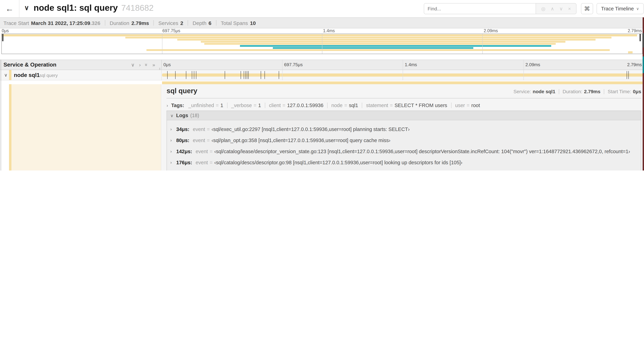 The width and height of the screenshot is (644, 341). What do you see at coordinates (480, 9) in the screenshot?
I see `find-input` at bounding box center [480, 9].